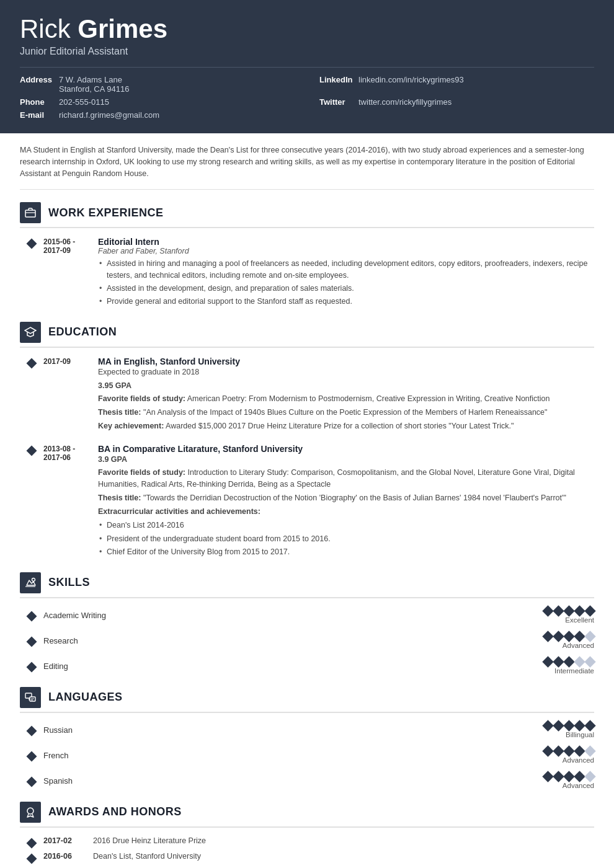  I want to click on summary-text: MA Student in English at Stanford Univer…, so click(307, 167).